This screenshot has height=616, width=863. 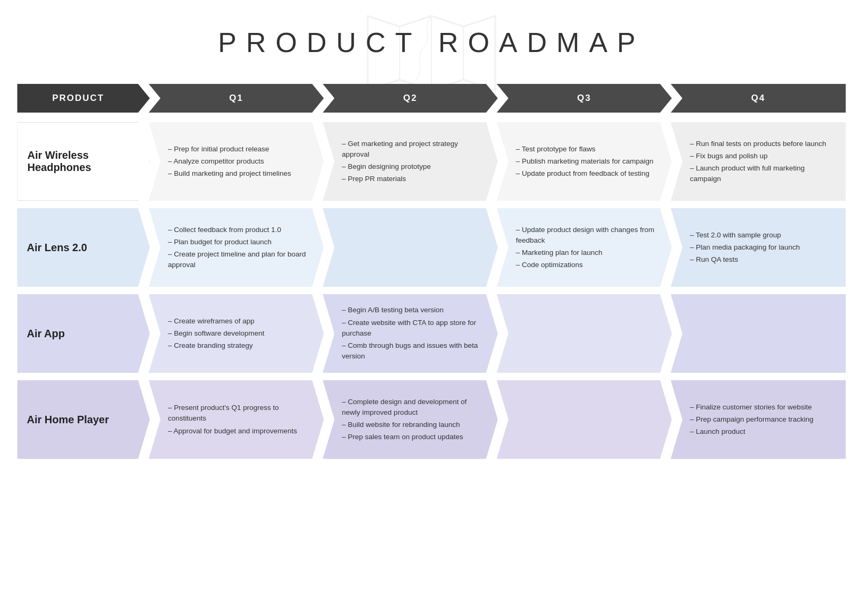 What do you see at coordinates (410, 333) in the screenshot?
I see `q2-data-cell: – Begin A/B testing beta version– Create…` at bounding box center [410, 333].